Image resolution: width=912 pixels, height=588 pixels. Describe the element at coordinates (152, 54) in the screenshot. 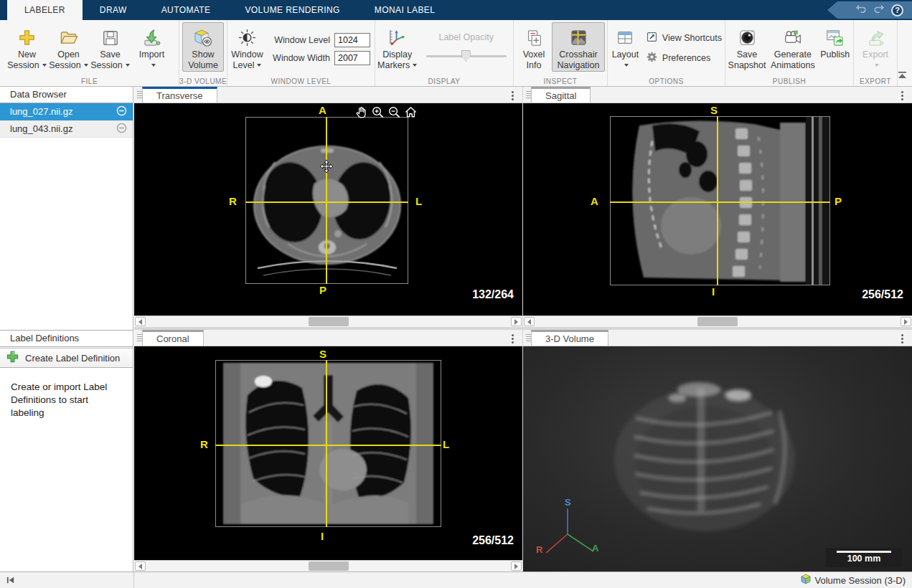

I see `import-label: Import` at that location.